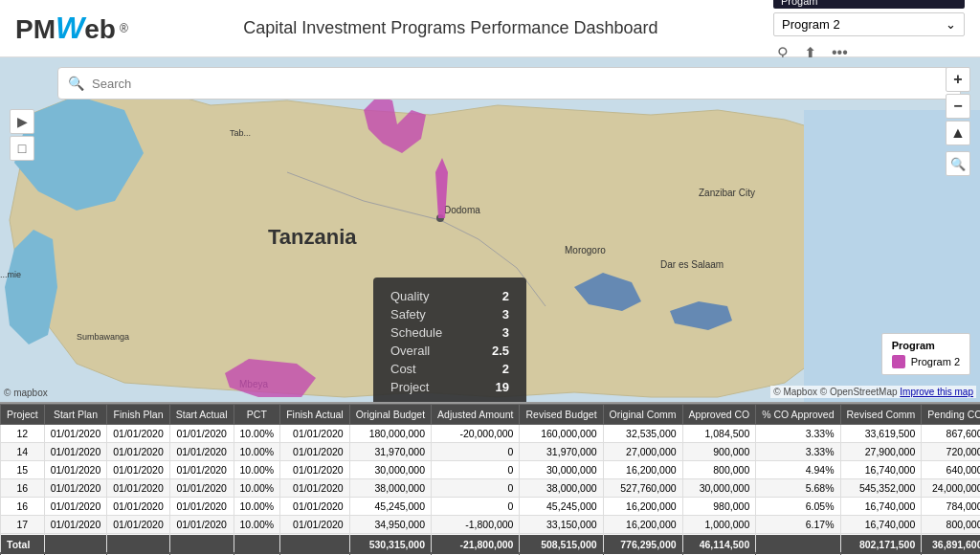 This screenshot has height=555, width=980. I want to click on svg-text: Sumbawanga, so click(103, 337).